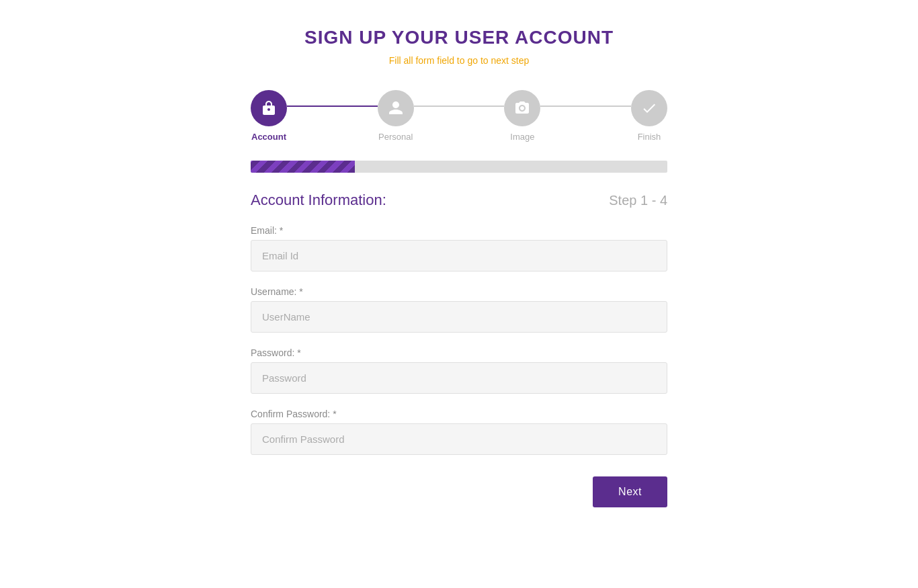 This screenshot has height=588, width=918. What do you see at coordinates (319, 200) in the screenshot?
I see `form-section-title: Account Information:` at bounding box center [319, 200].